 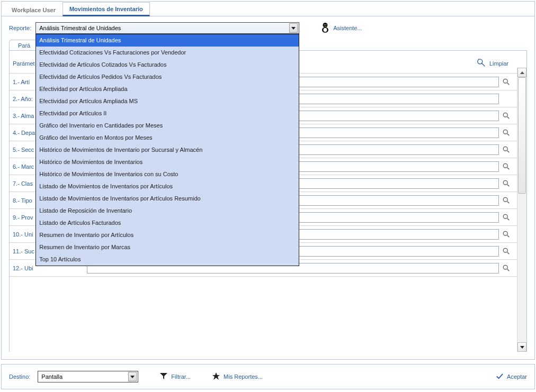 I want to click on bottom-bar: Destino: Pantalla Filtrar... Mis Reporte…, so click(x=268, y=377).